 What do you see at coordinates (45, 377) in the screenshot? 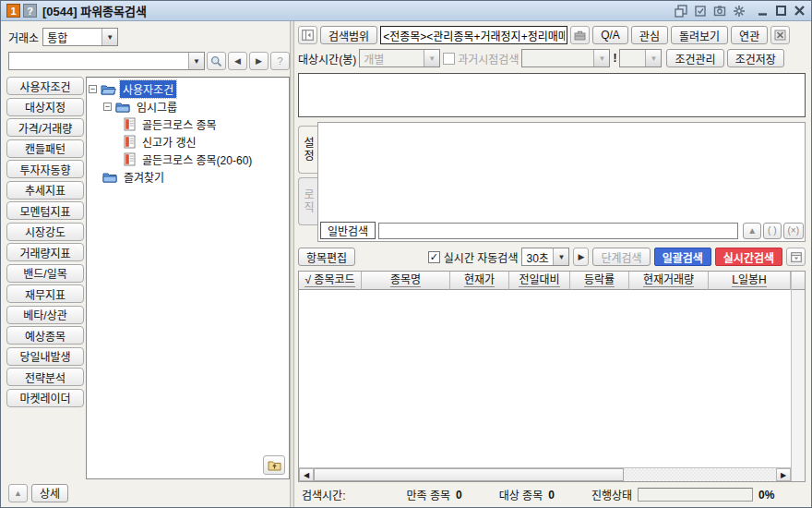
I see `category-strategy-analysis: 전략분석` at bounding box center [45, 377].